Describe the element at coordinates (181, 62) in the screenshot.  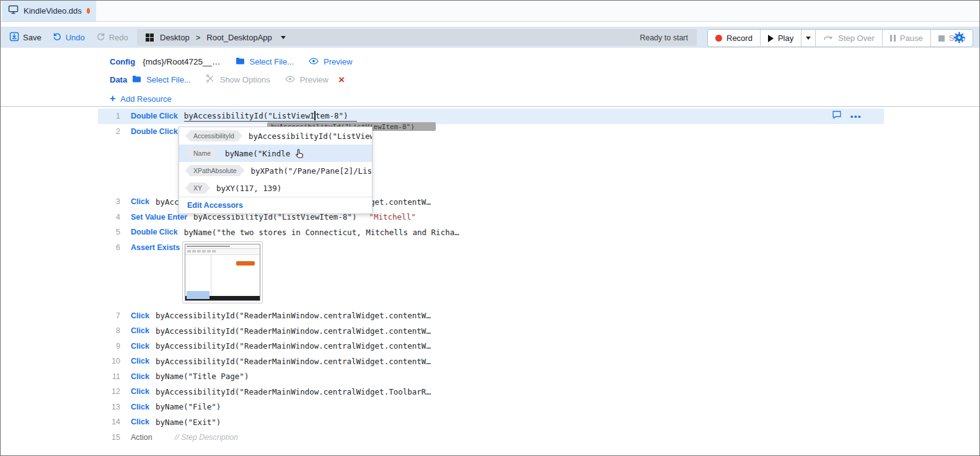
I see `config-path-value: {mds}/Root4725__…` at that location.